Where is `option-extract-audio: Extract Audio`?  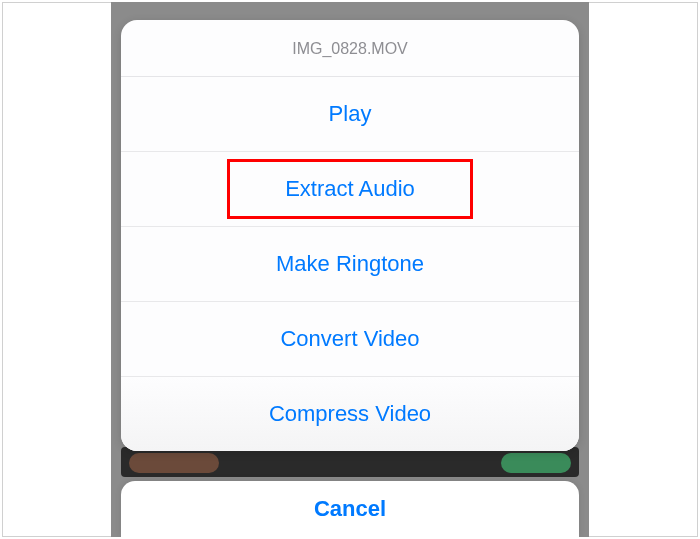
option-extract-audio: Extract Audio is located at coordinates (350, 190).